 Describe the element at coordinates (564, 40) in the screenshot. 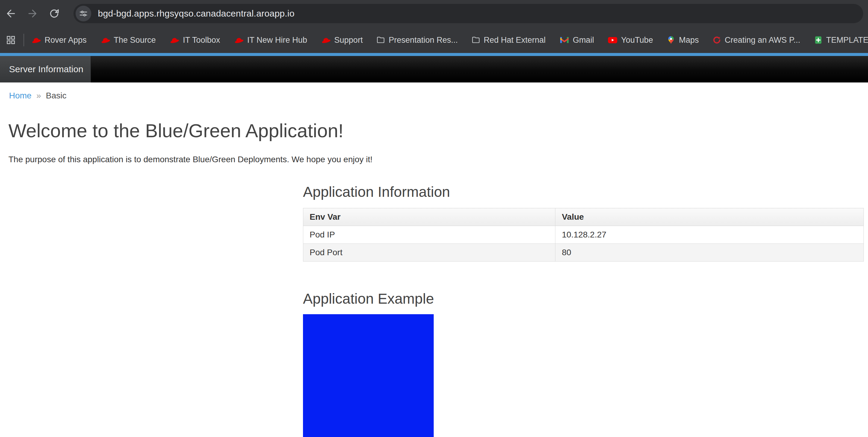

I see `gmail-icon` at that location.